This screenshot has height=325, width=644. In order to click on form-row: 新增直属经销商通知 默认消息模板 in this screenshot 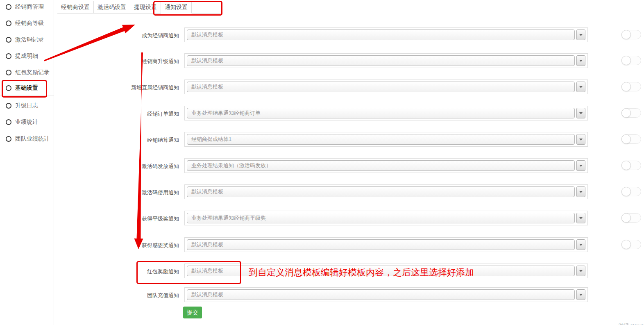, I will do `click(322, 87)`.